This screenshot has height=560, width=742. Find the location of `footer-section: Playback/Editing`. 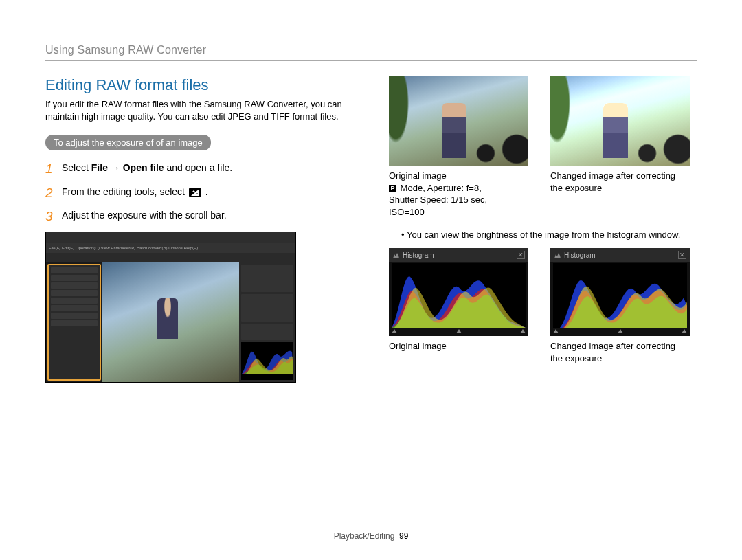

footer-section: Playback/Editing is located at coordinates (364, 536).